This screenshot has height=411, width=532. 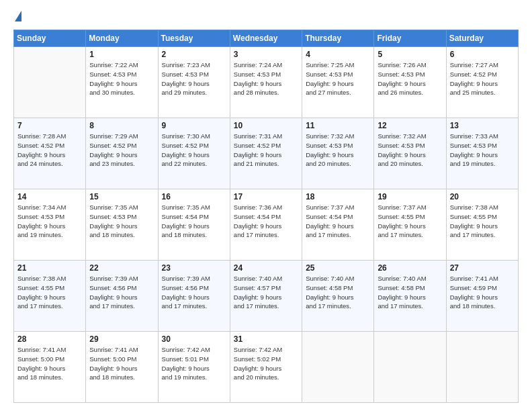 I want to click on calendar-cell: 26Sunrise: 7:40 AMSunset: 4:58 PMDayligh…, so click(x=410, y=296).